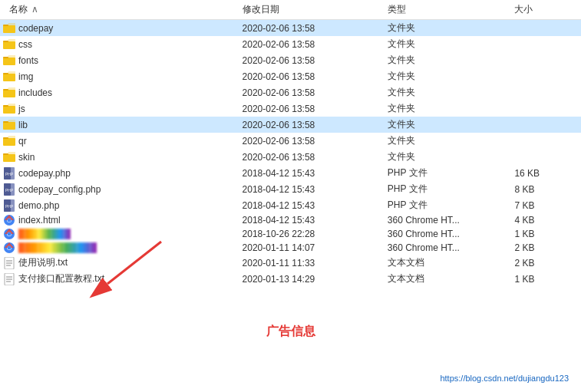 The height and width of the screenshot is (392, 581). Describe the element at coordinates (25, 44) in the screenshot. I see `file-name: css` at that location.